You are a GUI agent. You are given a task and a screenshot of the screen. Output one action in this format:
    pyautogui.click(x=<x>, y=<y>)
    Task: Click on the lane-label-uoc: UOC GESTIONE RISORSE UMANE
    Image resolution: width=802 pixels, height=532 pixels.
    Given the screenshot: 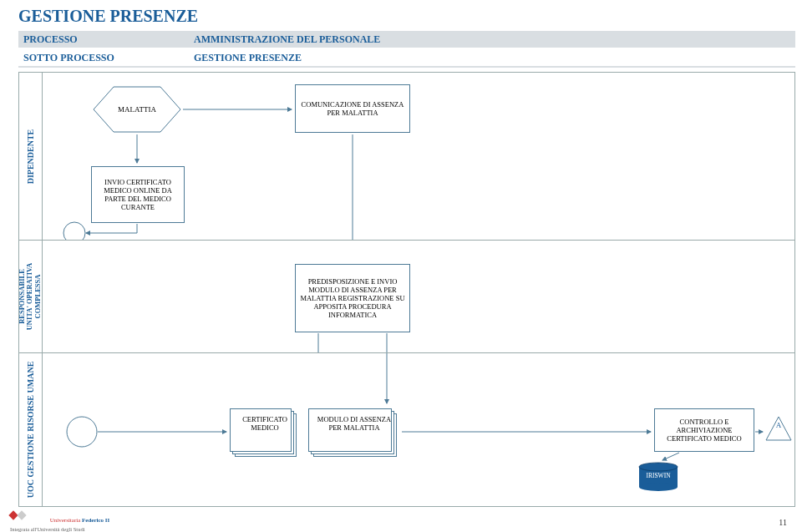 What is the action you would take?
    pyautogui.click(x=31, y=429)
    